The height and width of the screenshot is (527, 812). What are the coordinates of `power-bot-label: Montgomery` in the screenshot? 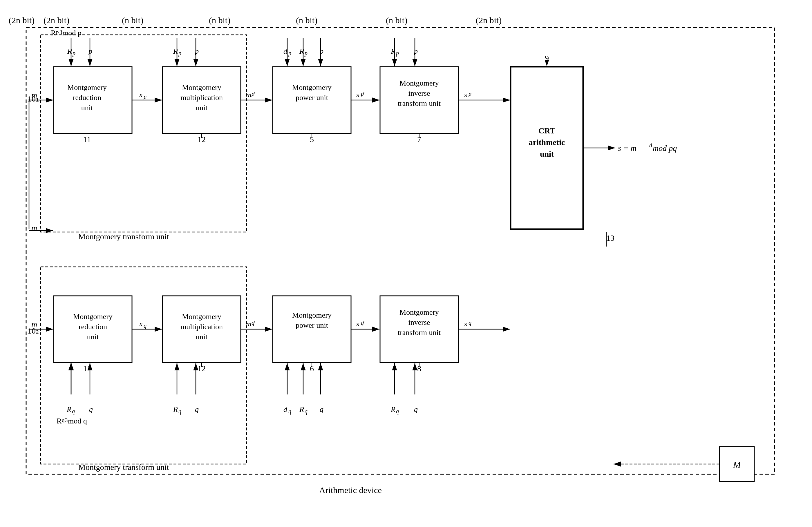 It's located at (312, 315).